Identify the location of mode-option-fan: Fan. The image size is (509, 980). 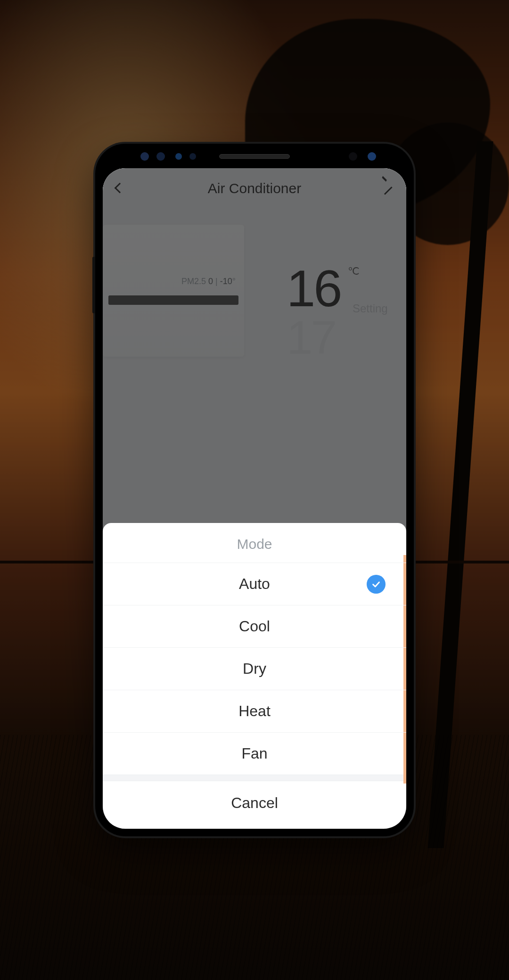
(254, 753).